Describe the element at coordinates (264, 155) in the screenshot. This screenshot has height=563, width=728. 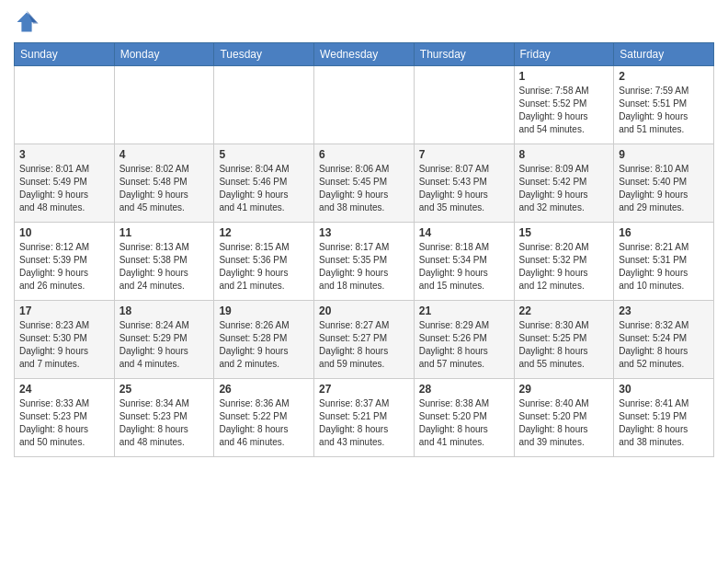
I see `day-number: 5` at that location.